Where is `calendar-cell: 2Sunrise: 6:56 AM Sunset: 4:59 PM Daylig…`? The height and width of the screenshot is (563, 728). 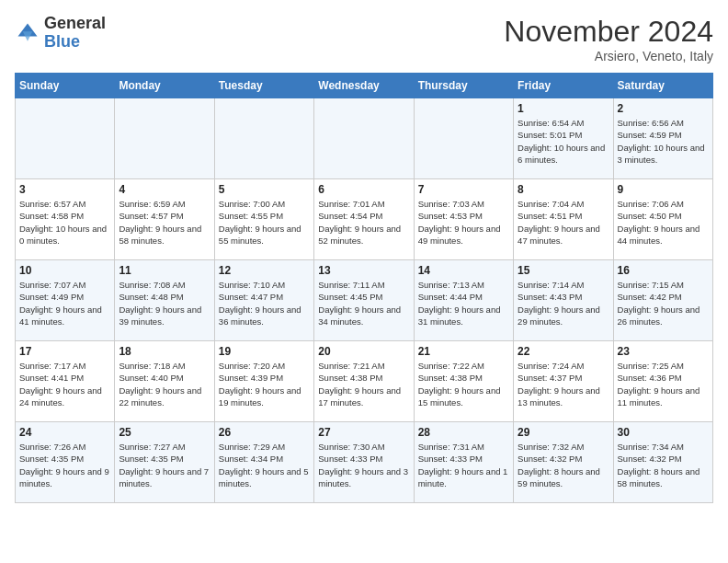 calendar-cell: 2Sunrise: 6:56 AM Sunset: 4:59 PM Daylig… is located at coordinates (663, 139).